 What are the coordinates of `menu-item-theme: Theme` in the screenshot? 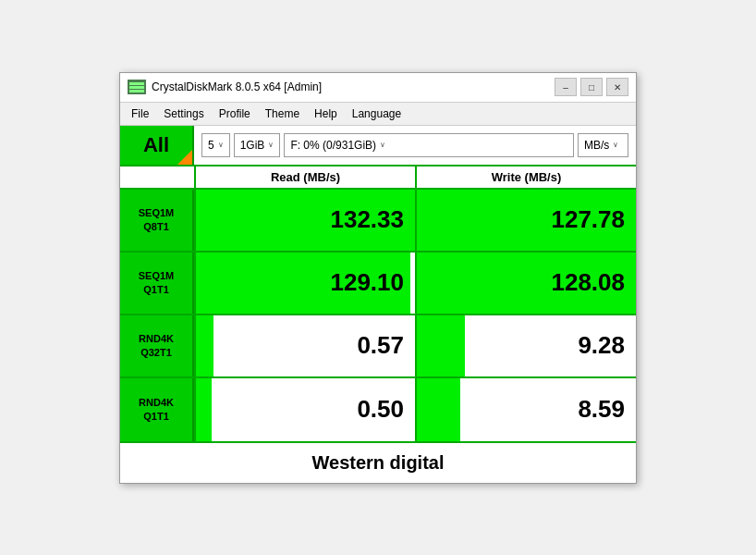 It's located at (283, 114).